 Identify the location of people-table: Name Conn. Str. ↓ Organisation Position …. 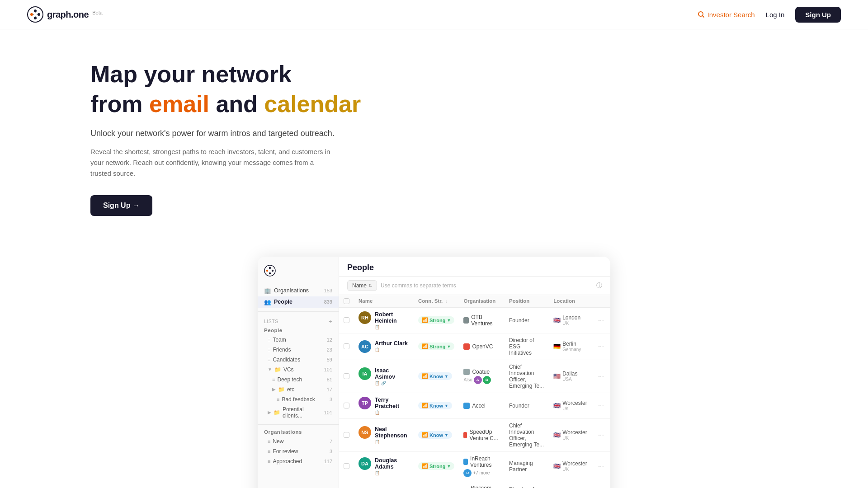
(475, 391).